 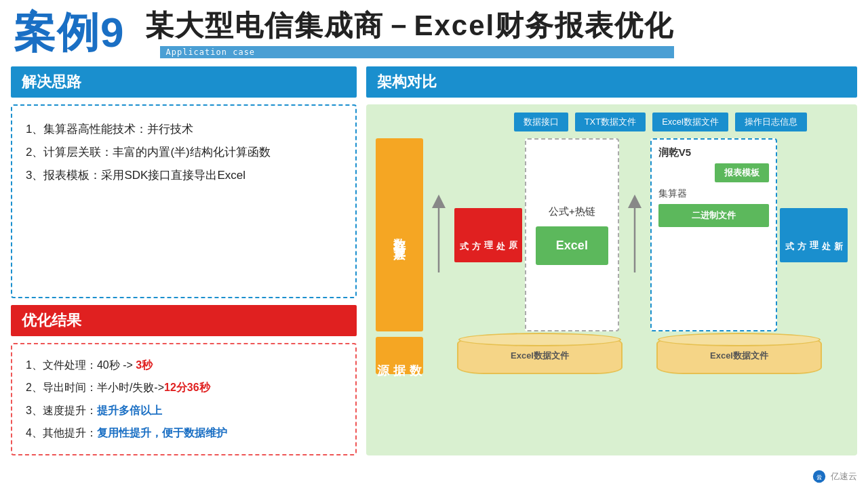 I want to click on chip-data-interface: 数据接口, so click(x=541, y=122).